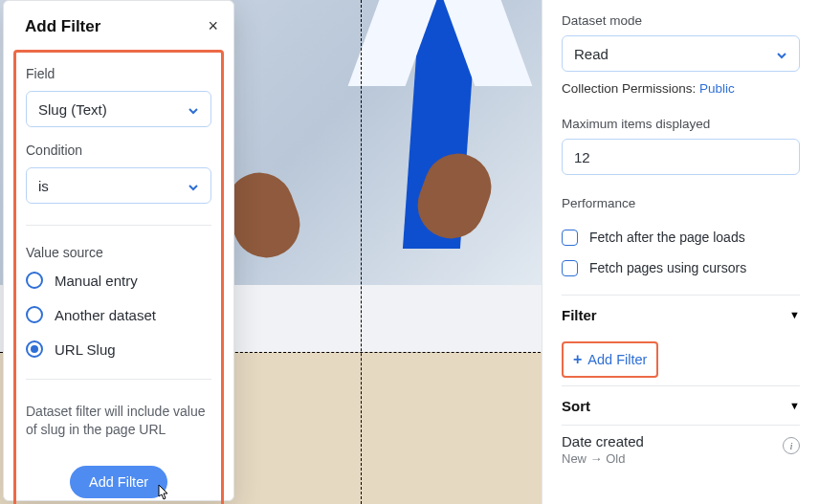 The height and width of the screenshot is (504, 819). I want to click on condition-select-value: is, so click(44, 186).